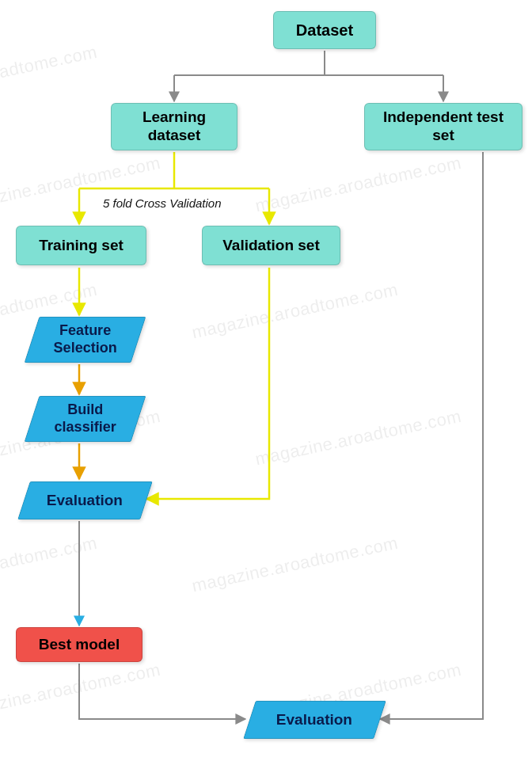  I want to click on node-feature-selection: Feature Selection, so click(86, 340).